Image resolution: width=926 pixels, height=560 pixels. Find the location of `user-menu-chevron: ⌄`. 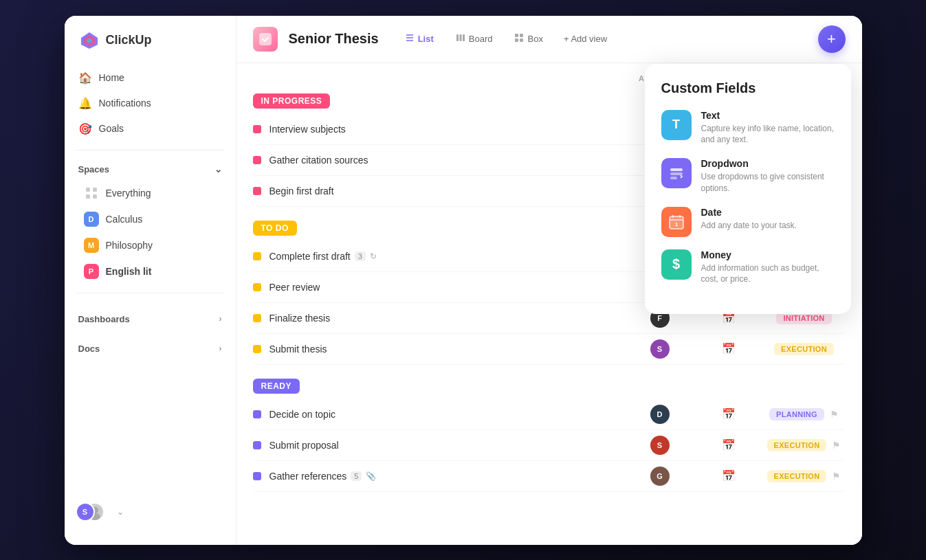

user-menu-chevron: ⌄ is located at coordinates (120, 512).